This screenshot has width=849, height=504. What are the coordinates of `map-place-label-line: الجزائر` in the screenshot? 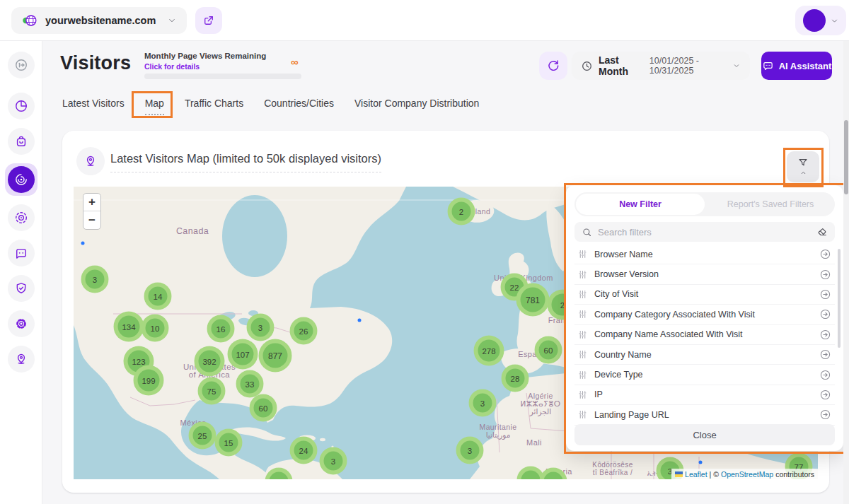 It's located at (541, 411).